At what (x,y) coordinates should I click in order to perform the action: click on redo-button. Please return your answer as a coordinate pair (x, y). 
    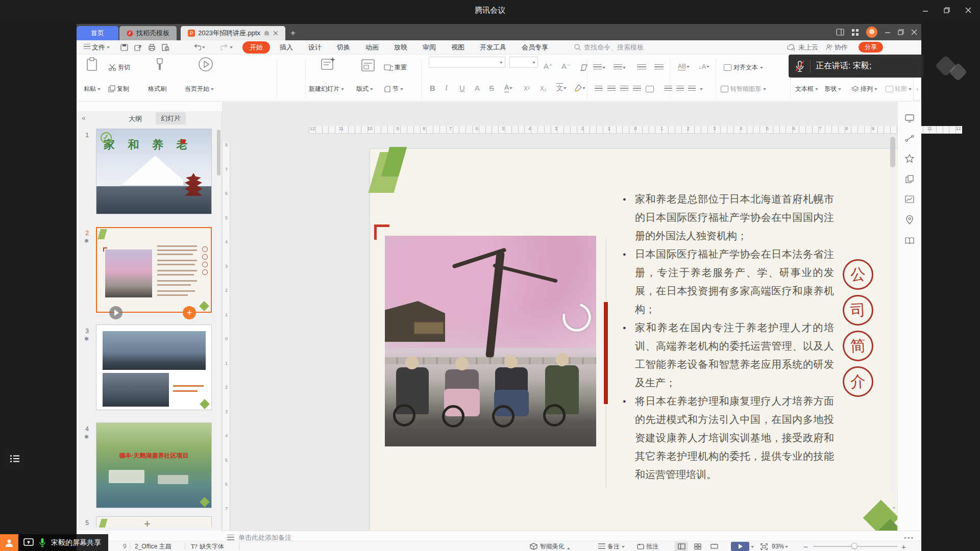
    Looking at the image, I should click on (227, 47).